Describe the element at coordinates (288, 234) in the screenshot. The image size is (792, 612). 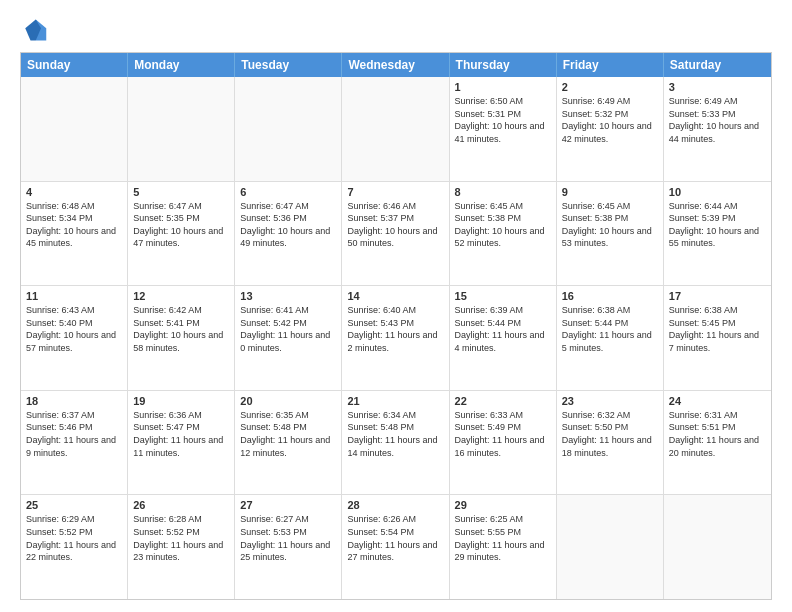
I see `day-cell-6: 6Sunrise: 6:47 AM Sunset: 5:36 PM Daylig…` at that location.